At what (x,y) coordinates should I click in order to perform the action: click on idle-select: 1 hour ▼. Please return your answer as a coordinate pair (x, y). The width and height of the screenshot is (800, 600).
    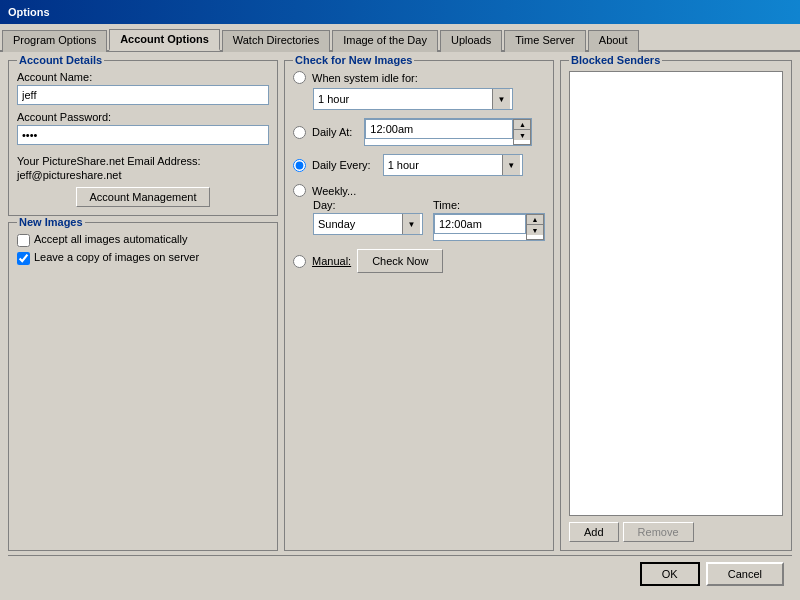
    Looking at the image, I should click on (413, 99).